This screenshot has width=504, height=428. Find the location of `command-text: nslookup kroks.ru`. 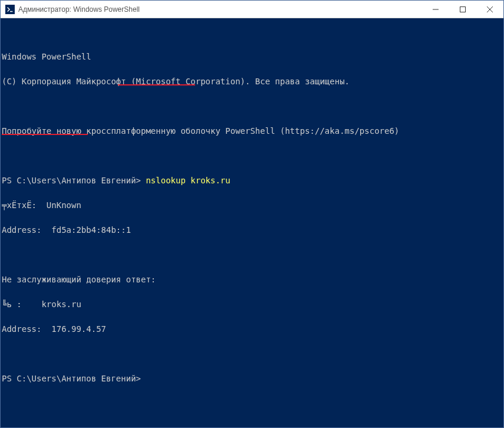

command-text: nslookup kroks.ru is located at coordinates (187, 180).